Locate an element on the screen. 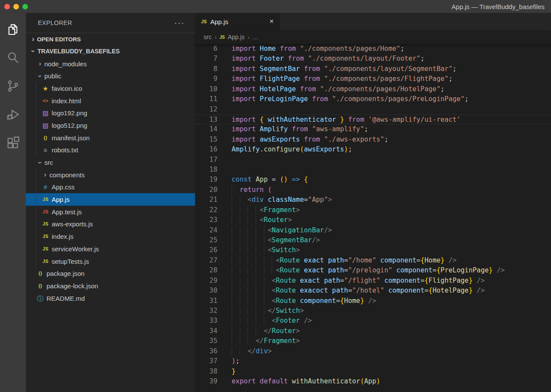 This screenshot has width=551, height=392. breadcrumb-file: App.js is located at coordinates (236, 37).